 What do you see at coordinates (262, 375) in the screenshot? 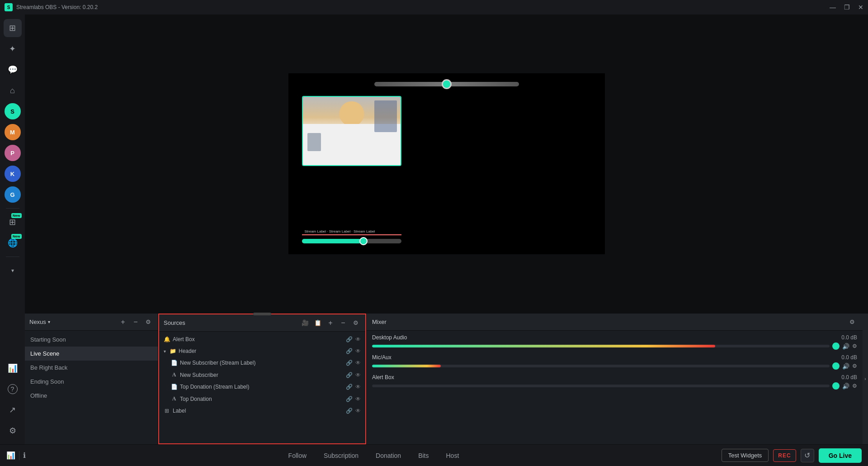
I see `source-item-newsub: A New Subscriber 🔗 👁` at bounding box center [262, 375].